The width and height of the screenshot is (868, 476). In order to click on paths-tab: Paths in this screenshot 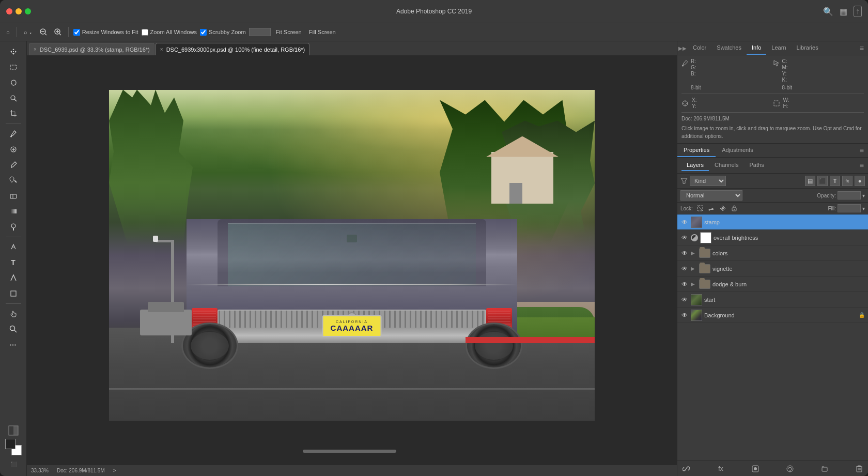, I will do `click(757, 165)`.